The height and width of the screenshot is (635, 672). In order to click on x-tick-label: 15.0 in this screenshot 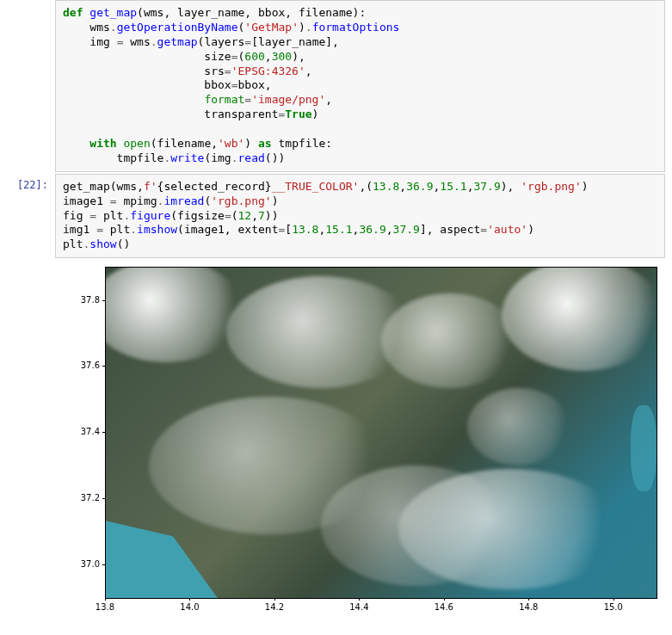, I will do `click(613, 607)`.